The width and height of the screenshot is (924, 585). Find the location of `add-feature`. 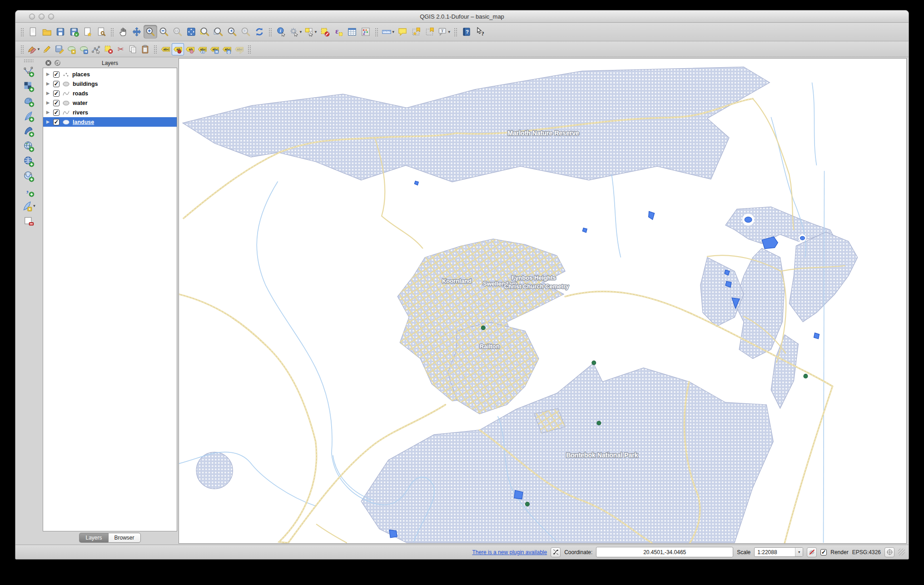

add-feature is located at coordinates (72, 49).